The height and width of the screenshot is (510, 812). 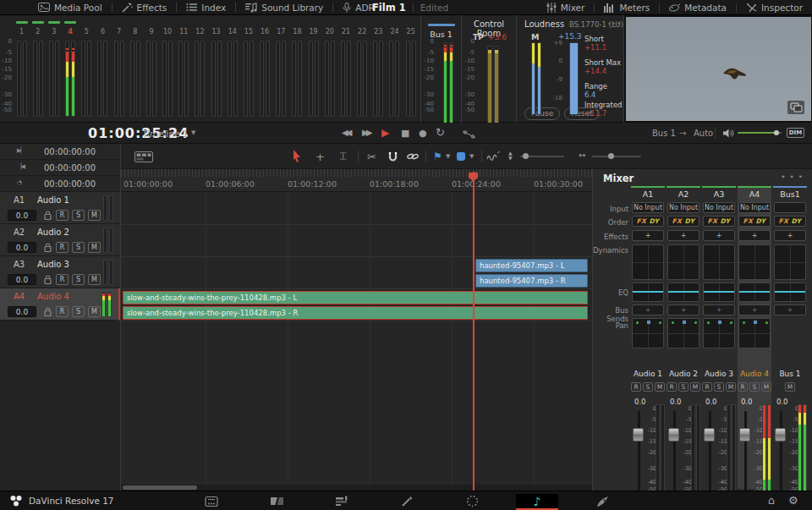 What do you see at coordinates (796, 107) in the screenshot?
I see `expand-viewer-icon` at bounding box center [796, 107].